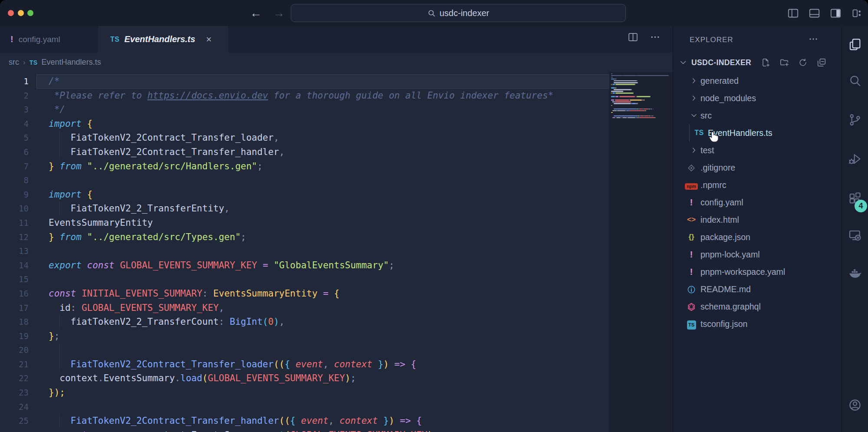 Image resolution: width=868 pixels, height=432 pixels. I want to click on activity-run-debug-icon, so click(855, 159).